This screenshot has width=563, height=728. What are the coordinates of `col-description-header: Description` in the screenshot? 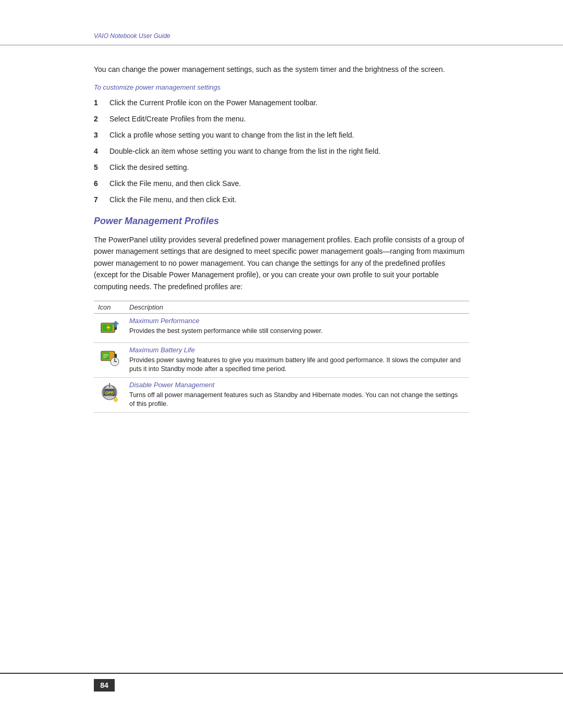 It's located at (297, 307).